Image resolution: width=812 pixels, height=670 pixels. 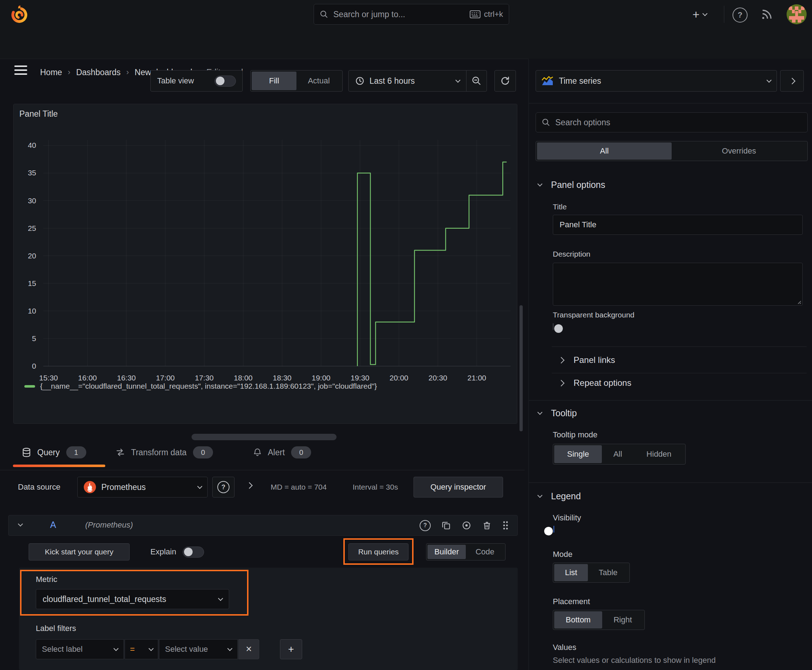 I want to click on tooltip-section-header: Tooltip, so click(x=558, y=413).